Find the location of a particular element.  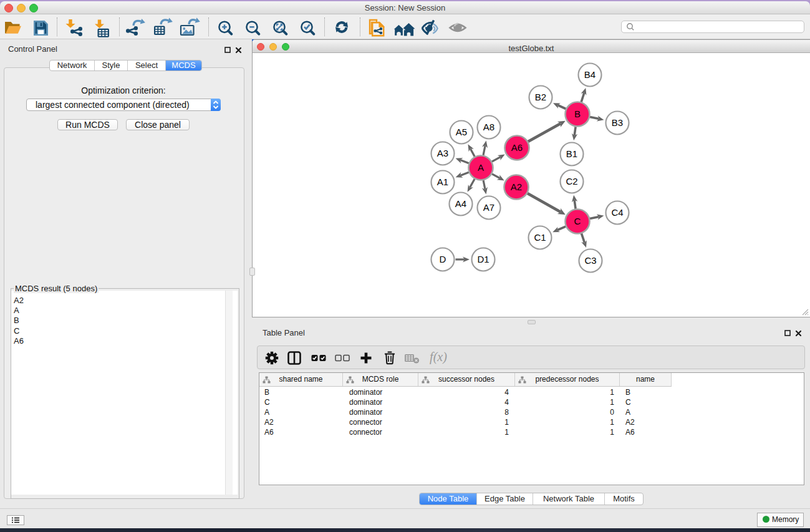

svg-text: B3 is located at coordinates (617, 122).